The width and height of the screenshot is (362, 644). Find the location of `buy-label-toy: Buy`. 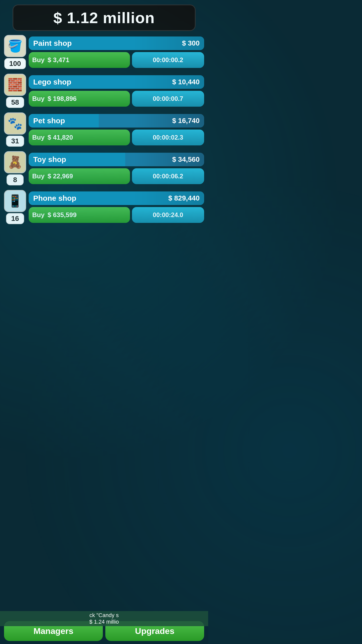

buy-label-toy: Buy is located at coordinates (38, 176).